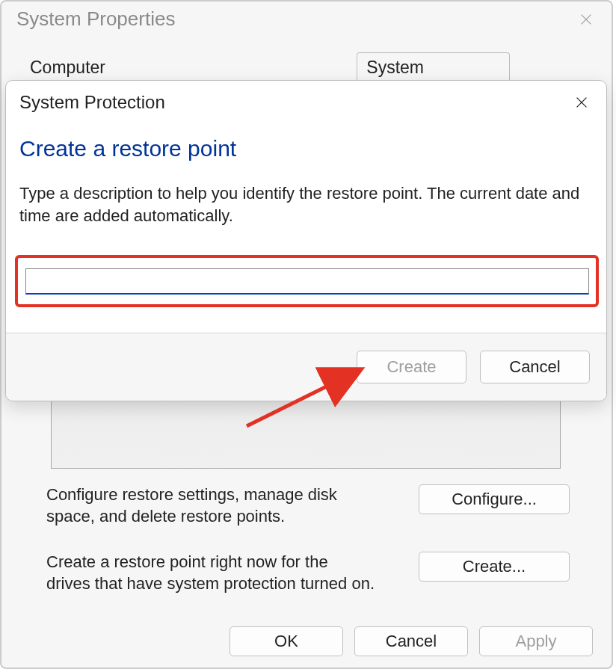 This screenshot has width=616, height=672. Describe the element at coordinates (307, 194) in the screenshot. I see `dialog-instruction: Type a description to help you identify …` at that location.